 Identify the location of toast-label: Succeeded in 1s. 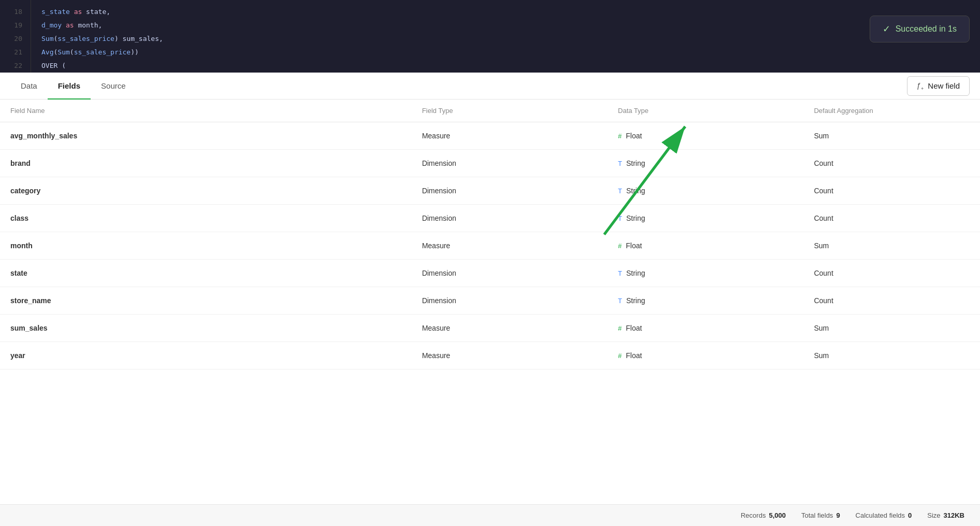
(926, 29).